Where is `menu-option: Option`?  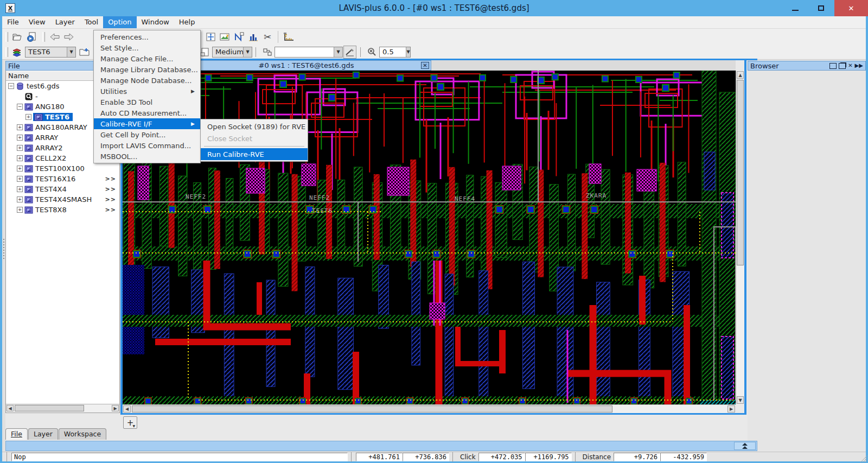 menu-option: Option is located at coordinates (119, 22).